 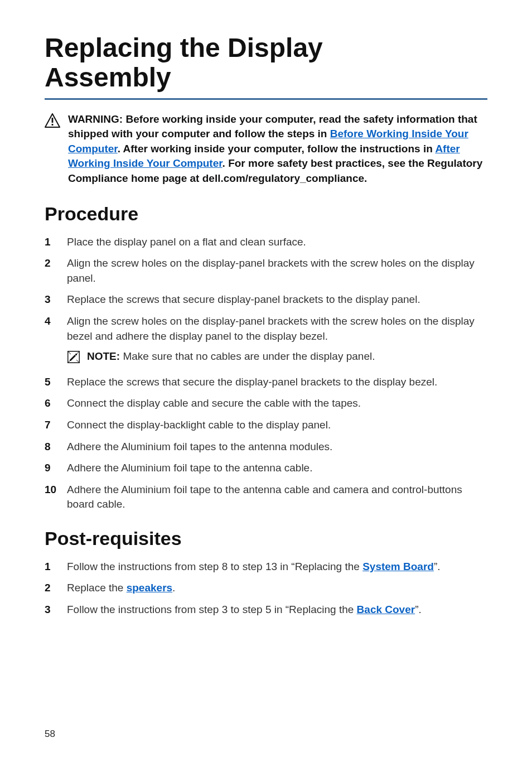 I want to click on post-step: Replace the speakers., so click(x=266, y=588).